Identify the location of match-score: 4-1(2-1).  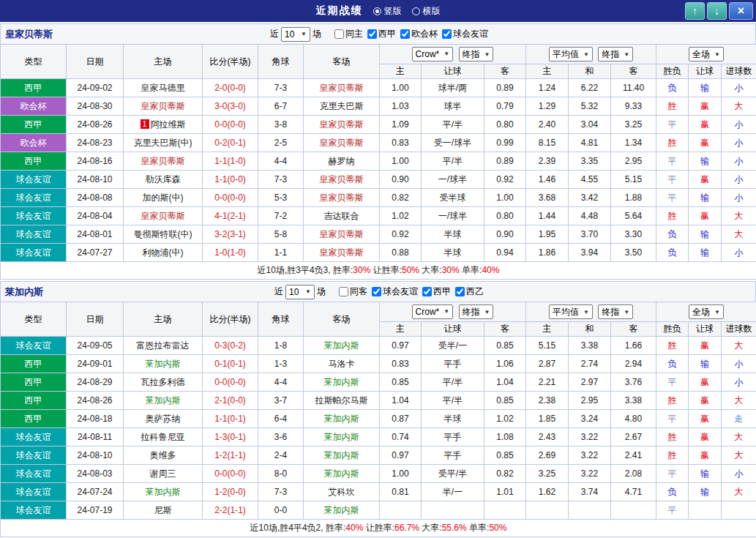
(231, 217).